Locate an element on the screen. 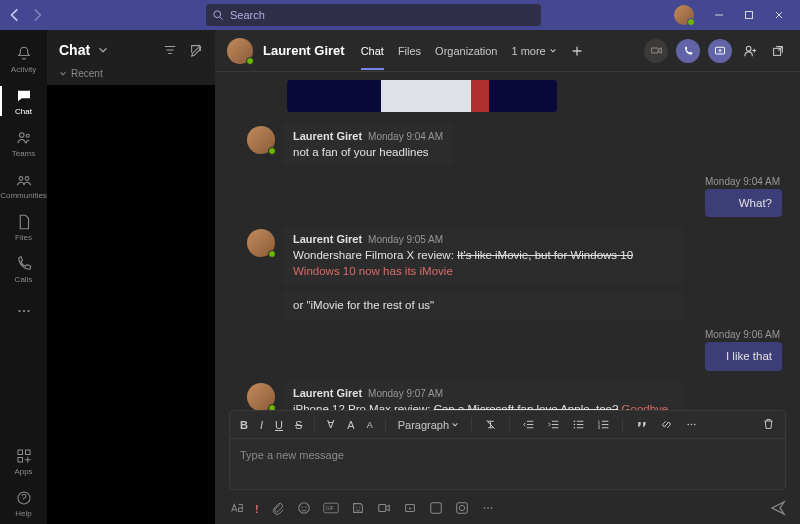 This screenshot has height=524, width=800. rail-help: Help is located at coordinates (24, 503).